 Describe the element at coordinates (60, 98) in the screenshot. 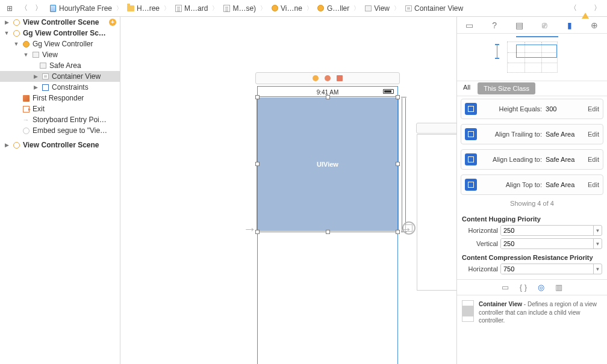

I see `firstresponder-row: First Responder` at that location.